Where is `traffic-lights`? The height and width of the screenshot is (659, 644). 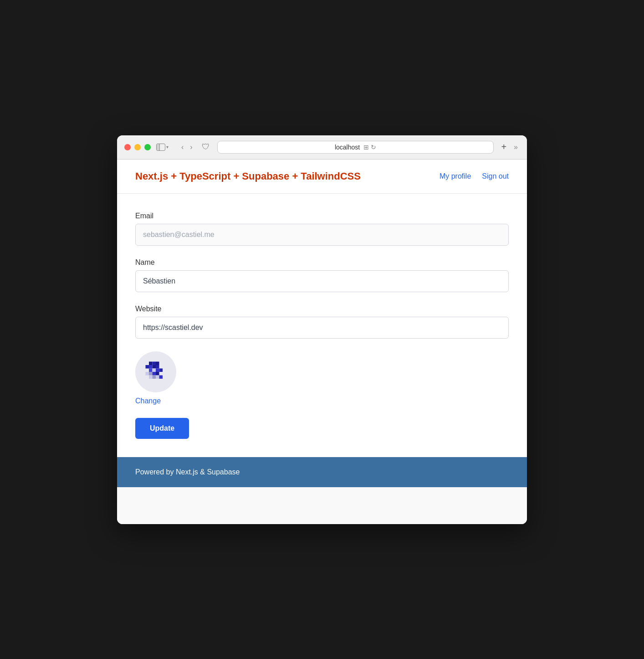
traffic-lights is located at coordinates (138, 147).